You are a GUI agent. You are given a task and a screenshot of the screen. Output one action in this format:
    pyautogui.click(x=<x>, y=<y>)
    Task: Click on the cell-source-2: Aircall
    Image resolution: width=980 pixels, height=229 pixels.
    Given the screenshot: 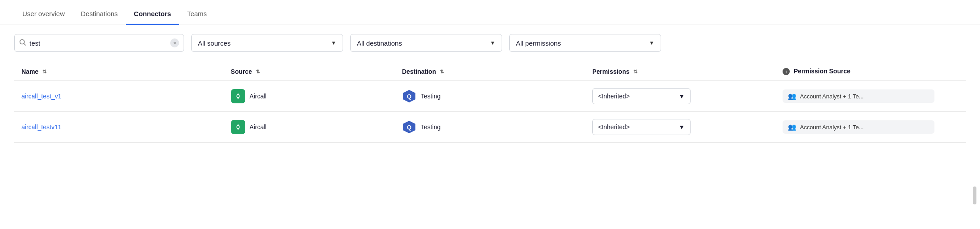 What is the action you would take?
    pyautogui.click(x=309, y=127)
    